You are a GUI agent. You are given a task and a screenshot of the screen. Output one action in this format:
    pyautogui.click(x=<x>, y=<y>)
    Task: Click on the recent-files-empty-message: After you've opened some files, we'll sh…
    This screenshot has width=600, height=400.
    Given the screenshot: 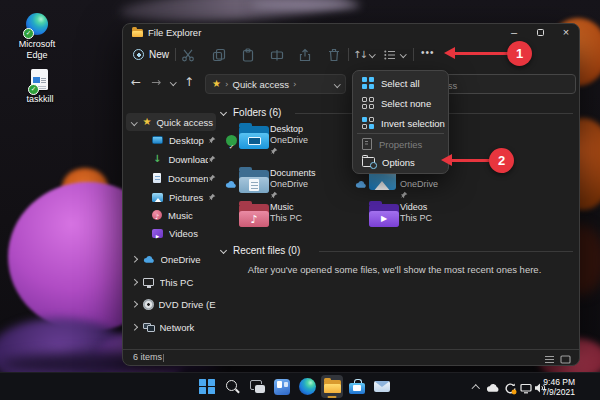 What is the action you would take?
    pyautogui.click(x=394, y=270)
    